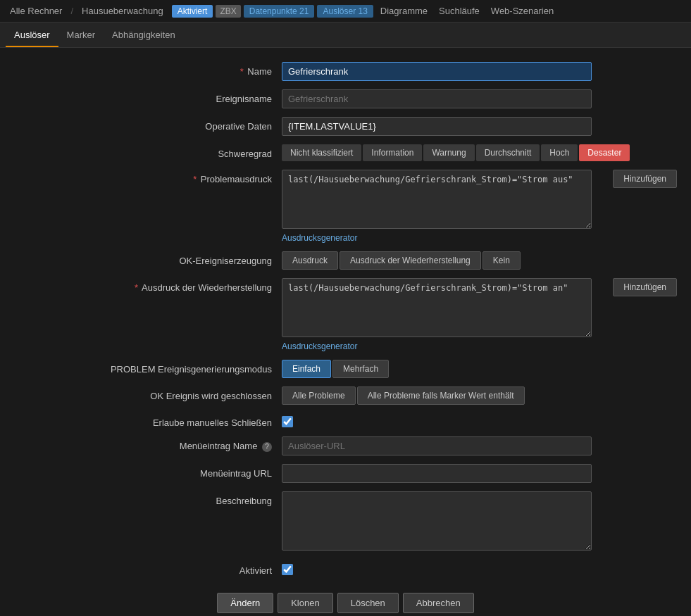  Describe the element at coordinates (604, 153) in the screenshot. I see `sev-desaster: Desaster` at that location.